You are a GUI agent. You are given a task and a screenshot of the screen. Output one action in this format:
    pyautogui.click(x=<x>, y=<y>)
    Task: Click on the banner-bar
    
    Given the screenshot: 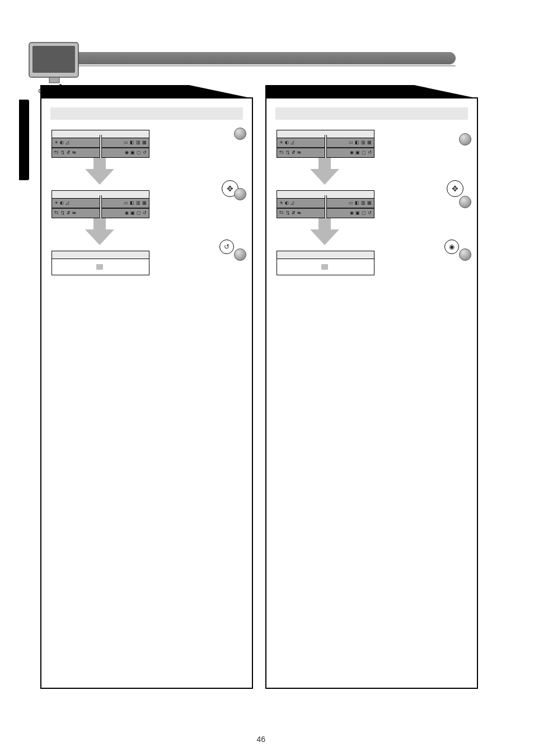 What is the action you would take?
    pyautogui.click(x=267, y=58)
    